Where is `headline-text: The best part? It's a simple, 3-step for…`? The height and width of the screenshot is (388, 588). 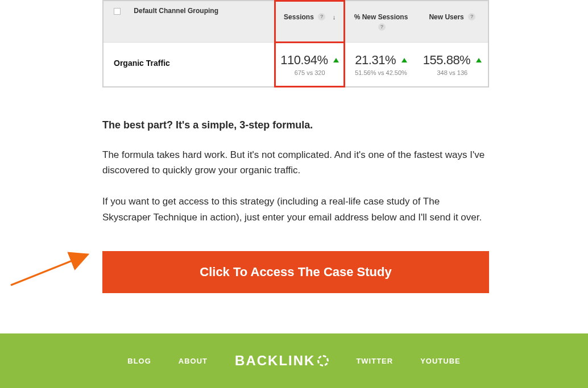
headline-text: The best part? It's a simple, 3-step for… is located at coordinates (296, 125).